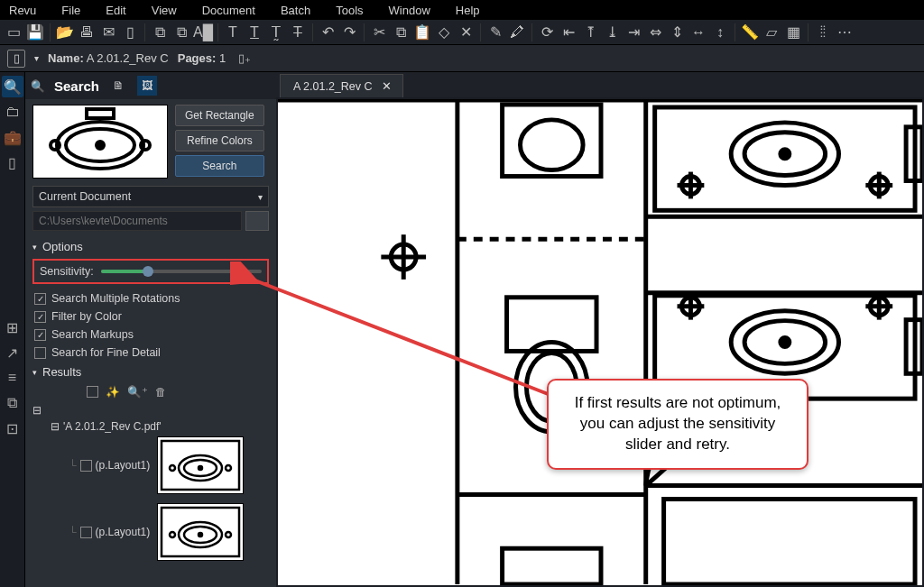 Image resolution: width=924 pixels, height=587 pixels. I want to click on annotation-callout: If first results are not optimum, you ca…, so click(678, 424).